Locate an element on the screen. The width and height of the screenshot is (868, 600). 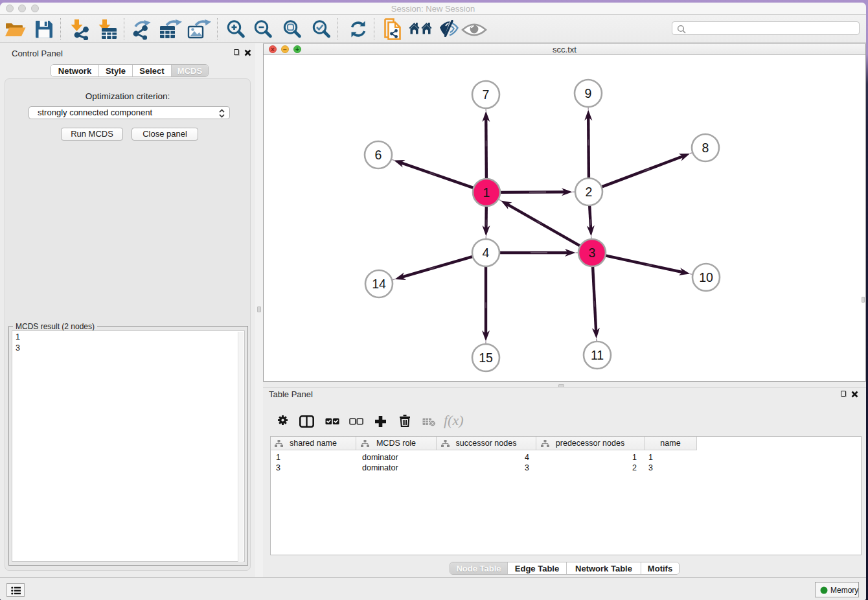
svg-text: 11 is located at coordinates (597, 355).